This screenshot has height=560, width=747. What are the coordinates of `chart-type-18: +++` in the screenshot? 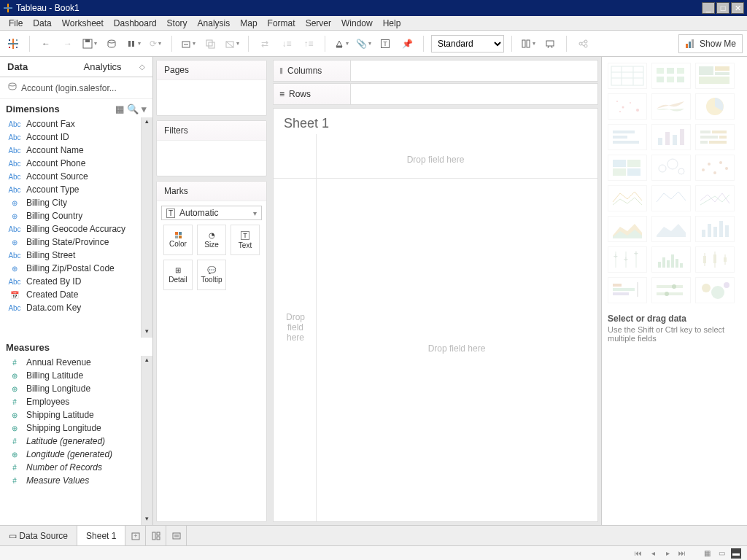 It's located at (627, 260).